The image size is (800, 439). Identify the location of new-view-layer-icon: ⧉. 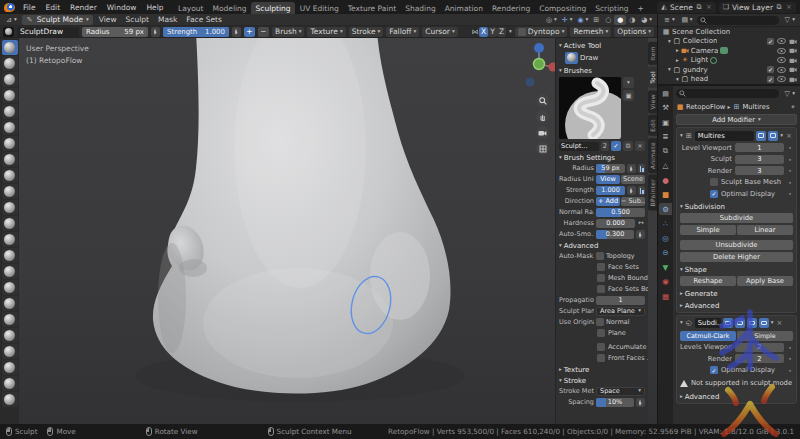
(779, 7).